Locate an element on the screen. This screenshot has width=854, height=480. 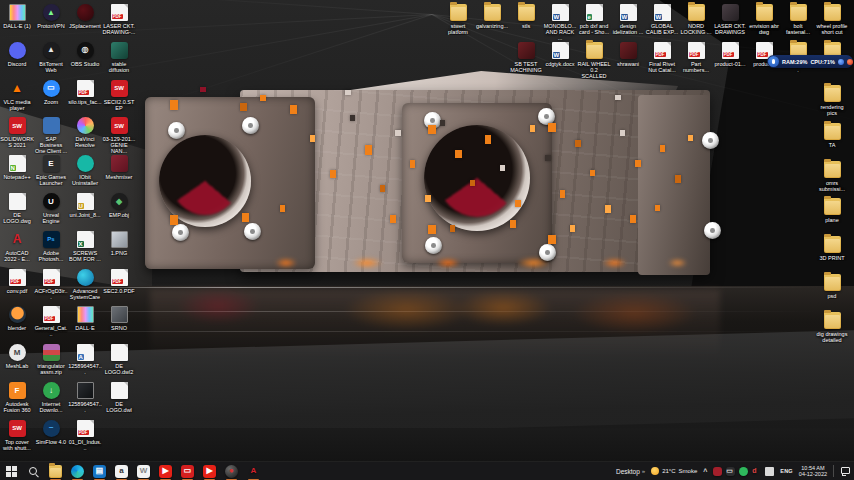
taskbar-word-doc: W is located at coordinates (144, 472).